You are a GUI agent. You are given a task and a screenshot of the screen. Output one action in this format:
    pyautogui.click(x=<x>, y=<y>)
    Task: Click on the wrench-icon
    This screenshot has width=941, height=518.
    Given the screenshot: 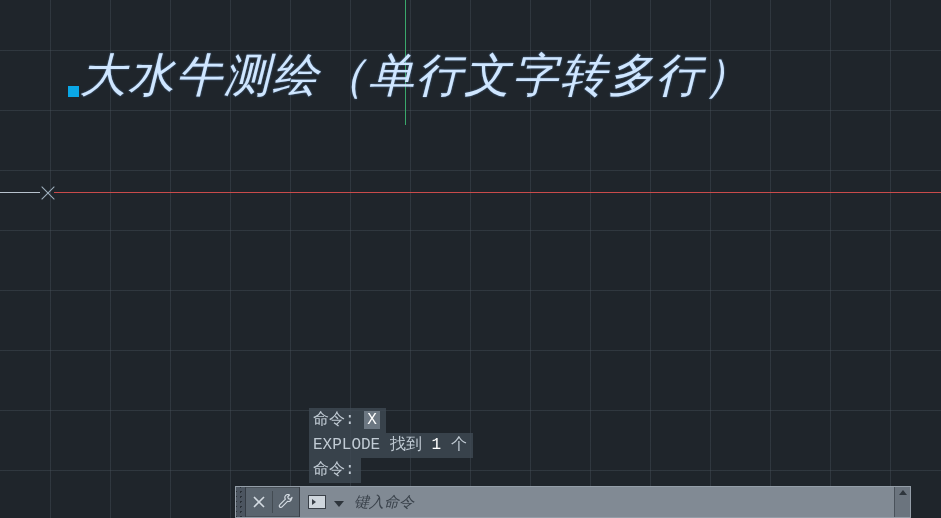 What is the action you would take?
    pyautogui.click(x=286, y=502)
    